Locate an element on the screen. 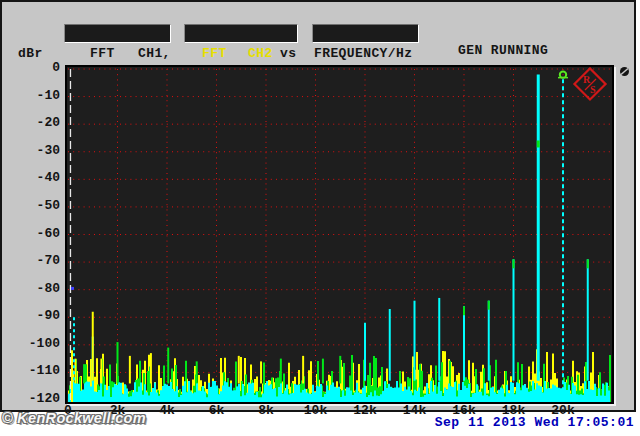 This screenshot has height=436, width=640. trace1-type-label: FFT is located at coordinates (102, 54).